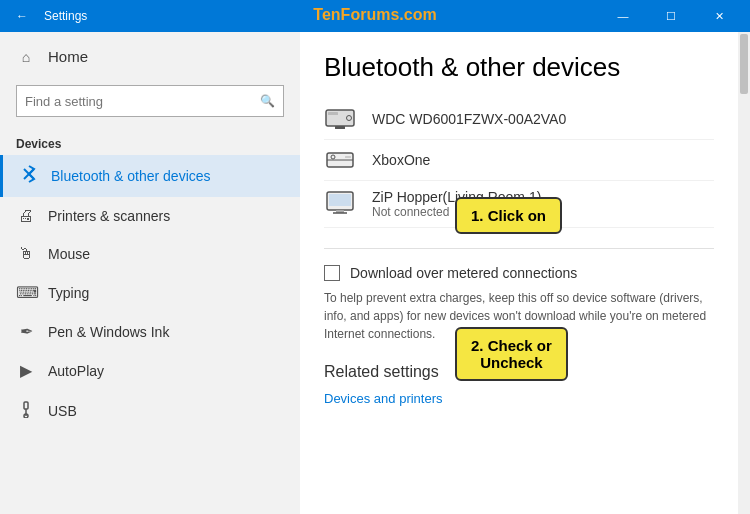  Describe the element at coordinates (26, 292) in the screenshot. I see `typing-icon: ⌨` at that location.